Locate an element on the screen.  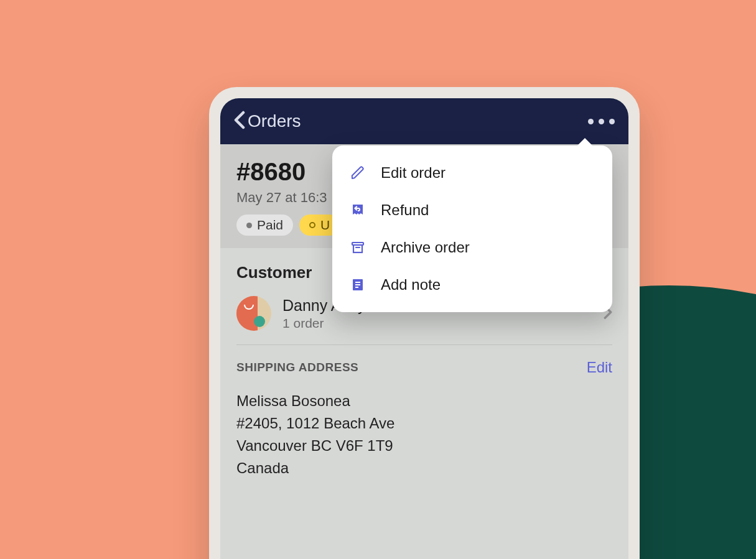
menu-edit-order-label: Edit order is located at coordinates (413, 173).